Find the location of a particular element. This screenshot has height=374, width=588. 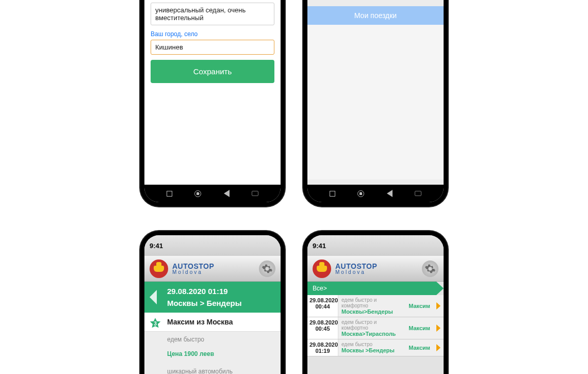

phone-trip-detail: 9:41 AUTOSTOP Moldova 29.08.2020 01:19 М… is located at coordinates (213, 302).